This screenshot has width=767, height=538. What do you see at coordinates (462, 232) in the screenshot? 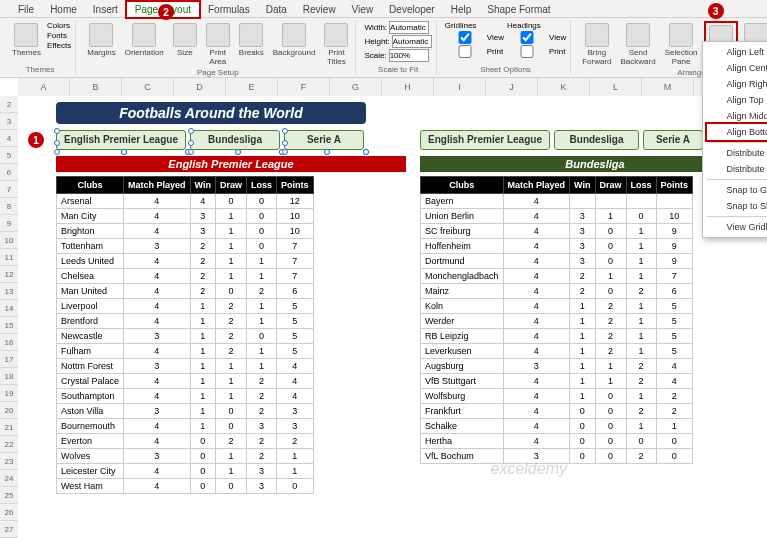
I see `table-cell: SC freiburg` at bounding box center [462, 232].